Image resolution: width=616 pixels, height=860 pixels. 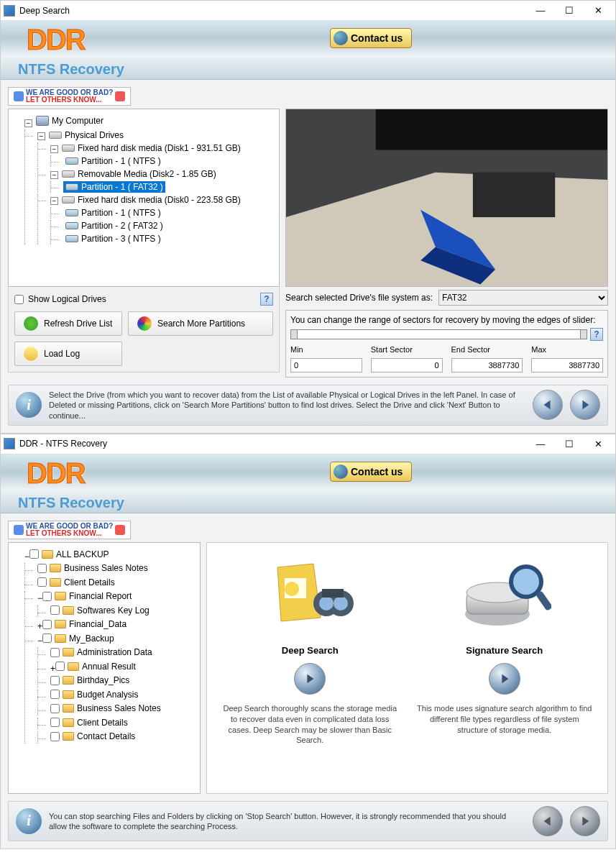 What do you see at coordinates (19, 530) in the screenshot?
I see `thumb-up-icon` at bounding box center [19, 530].